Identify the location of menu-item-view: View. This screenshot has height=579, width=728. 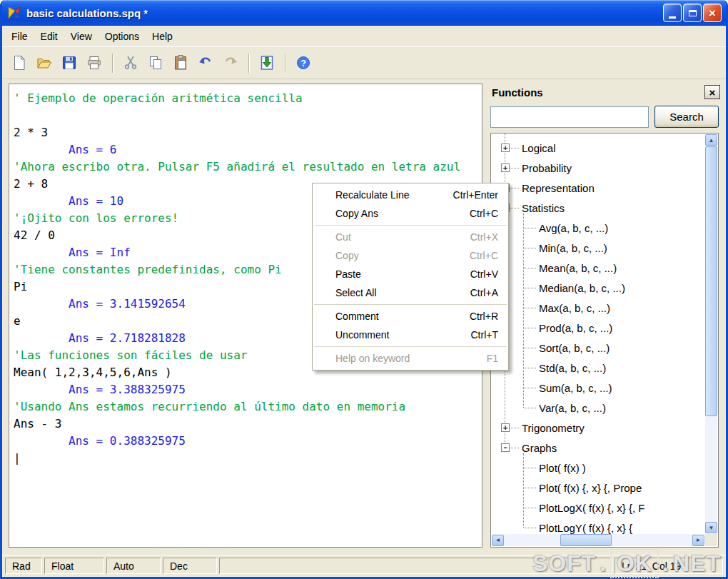
(81, 36).